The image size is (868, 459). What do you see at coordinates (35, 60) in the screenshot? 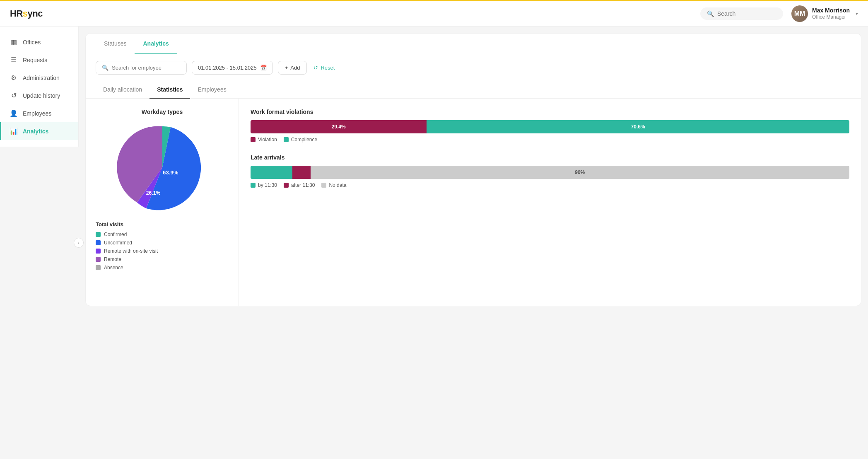
I see `sidebar-label-requests: Requests` at bounding box center [35, 60].